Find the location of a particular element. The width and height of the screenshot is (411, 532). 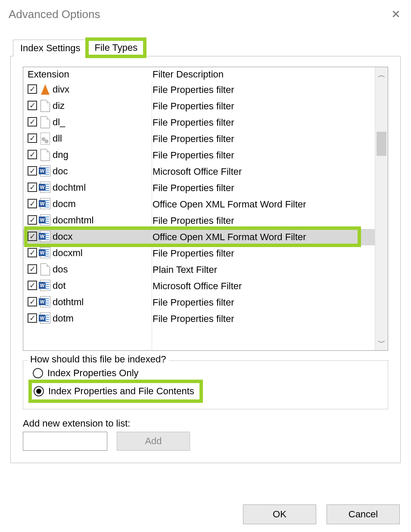

extension-label: dochtml is located at coordinates (69, 188).